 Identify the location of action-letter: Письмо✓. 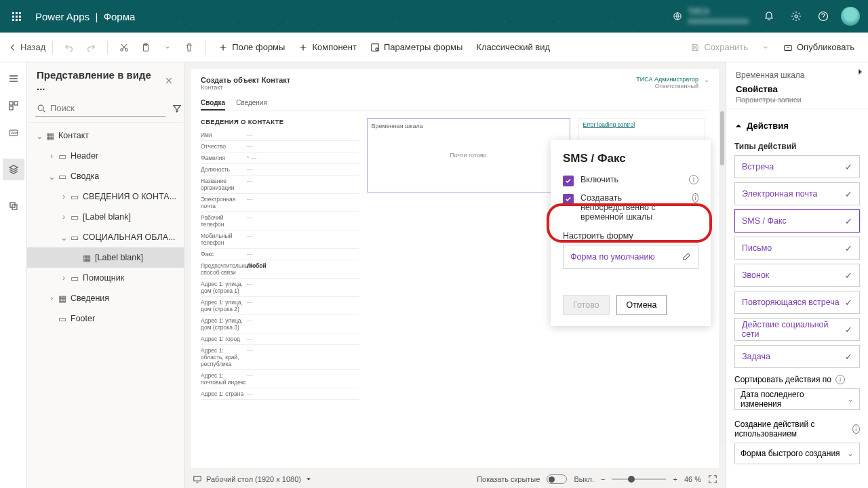
(797, 248).